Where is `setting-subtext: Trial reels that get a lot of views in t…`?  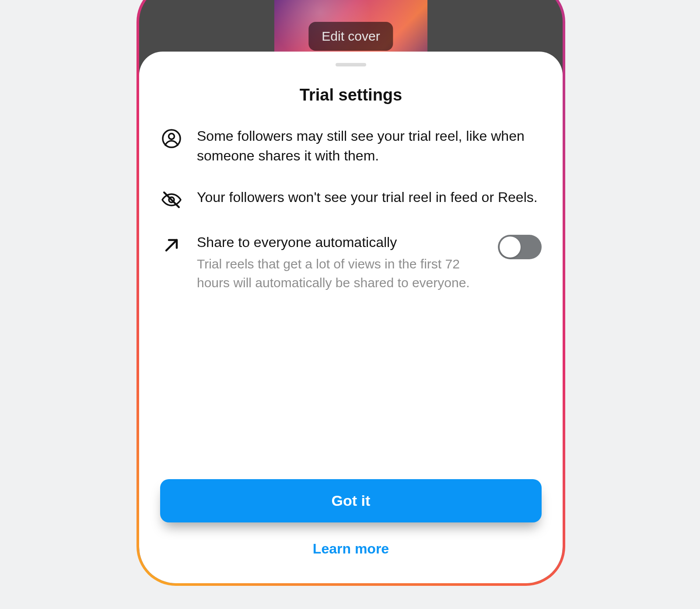
setting-subtext: Trial reels that get a lot of views in t… is located at coordinates (338, 274).